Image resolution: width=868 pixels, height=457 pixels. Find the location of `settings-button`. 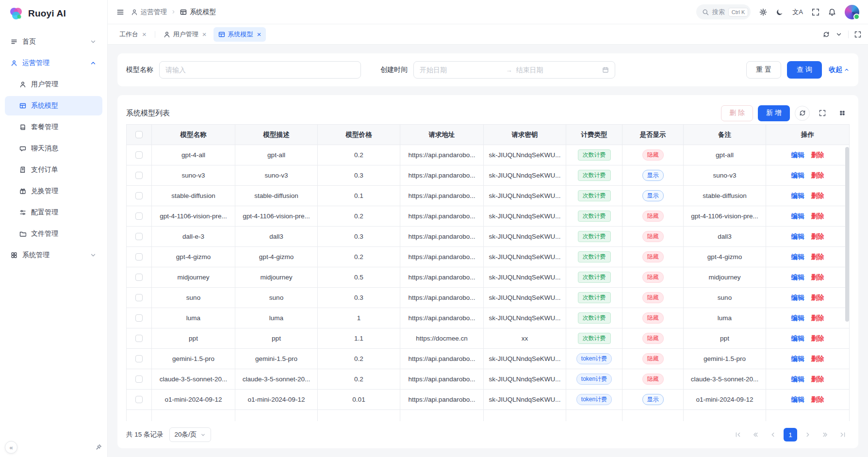

settings-button is located at coordinates (763, 12).